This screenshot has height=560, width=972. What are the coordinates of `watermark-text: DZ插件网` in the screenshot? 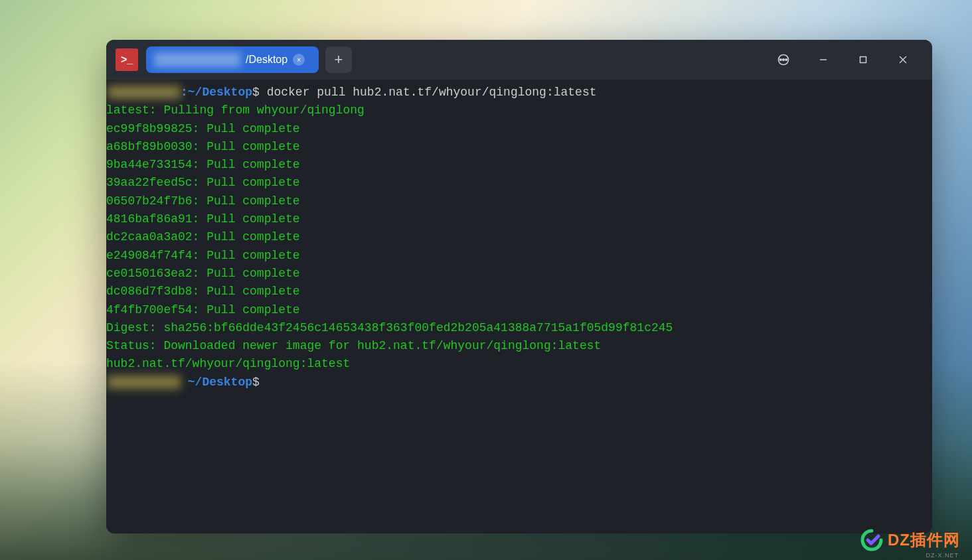 It's located at (924, 540).